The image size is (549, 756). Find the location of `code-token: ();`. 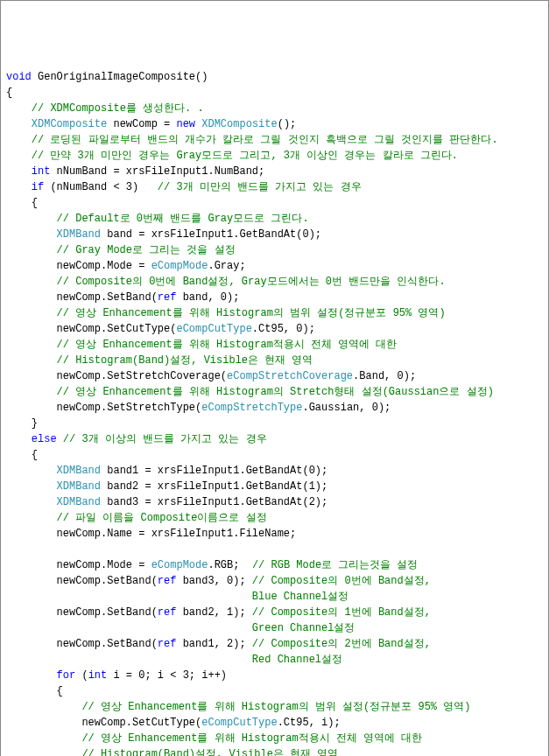

code-token: (); is located at coordinates (287, 124).